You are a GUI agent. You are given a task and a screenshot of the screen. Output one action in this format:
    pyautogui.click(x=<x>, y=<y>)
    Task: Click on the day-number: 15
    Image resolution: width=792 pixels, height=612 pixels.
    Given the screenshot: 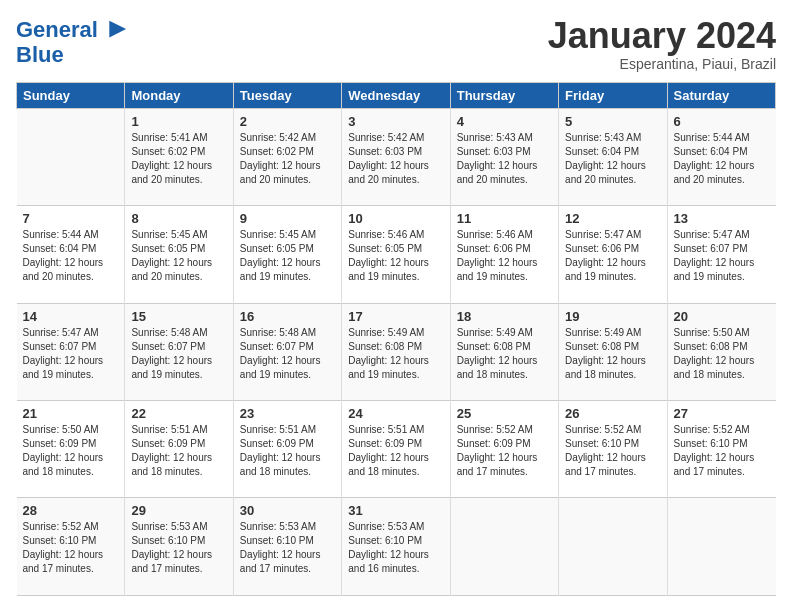 What is the action you would take?
    pyautogui.click(x=178, y=316)
    